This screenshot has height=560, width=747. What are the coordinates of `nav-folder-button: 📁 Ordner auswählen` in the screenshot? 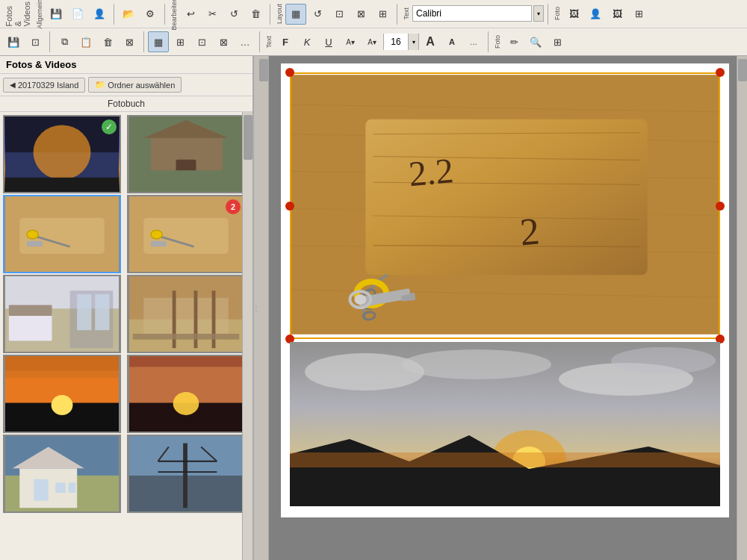 It's located at (134, 85).